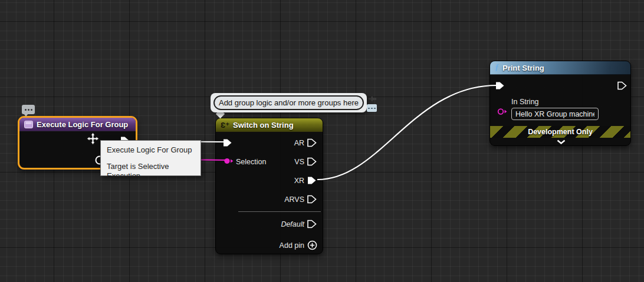 This screenshot has height=282, width=644. What do you see at coordinates (93, 139) in the screenshot?
I see `move-cursor-icon` at bounding box center [93, 139].